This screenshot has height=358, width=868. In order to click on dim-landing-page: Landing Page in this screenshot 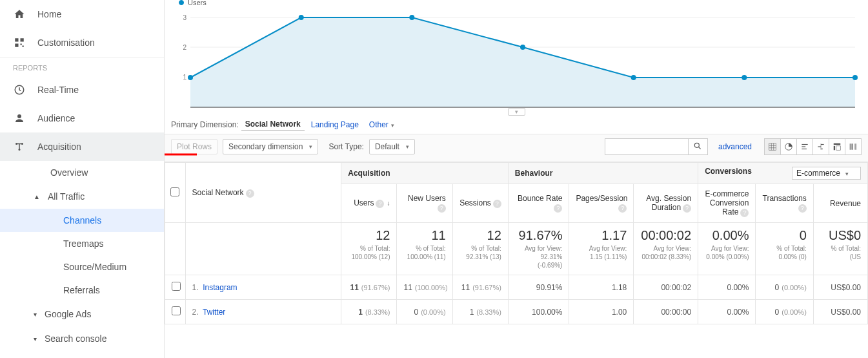, I will do `click(335, 125)`.